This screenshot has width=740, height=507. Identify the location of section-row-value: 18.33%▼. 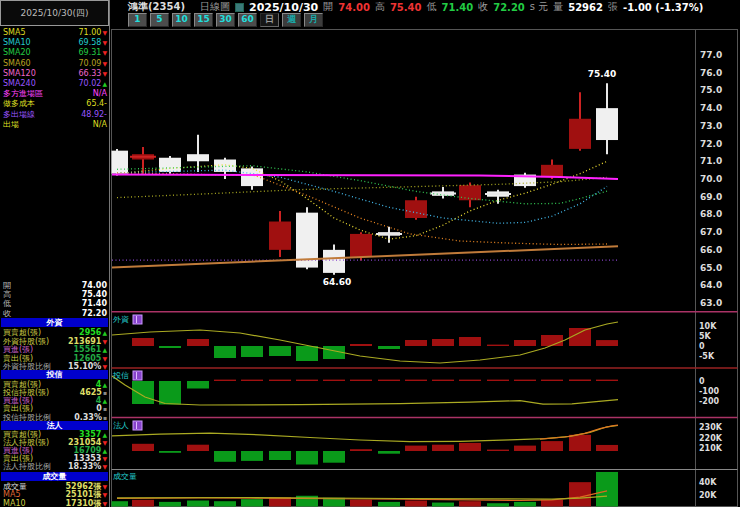
(88, 466).